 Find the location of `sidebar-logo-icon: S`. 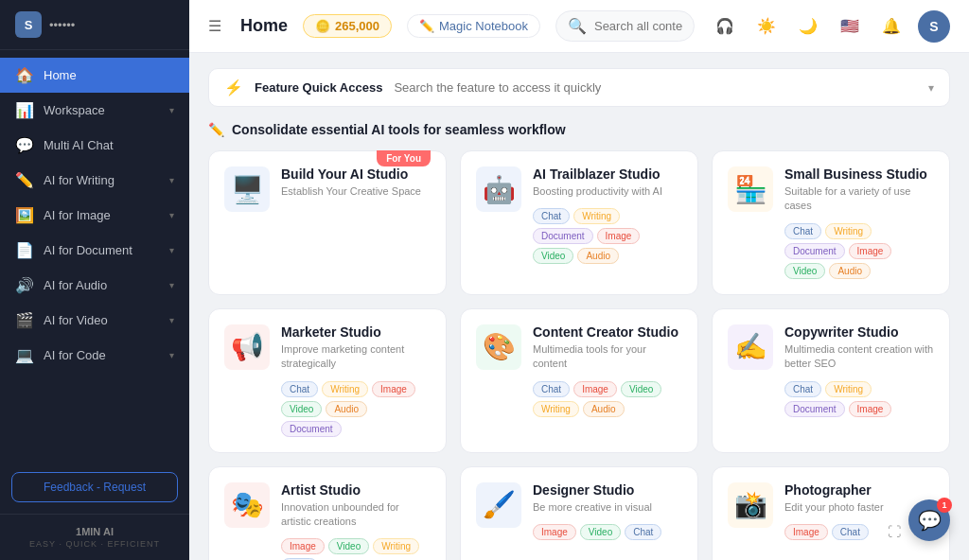

sidebar-logo-icon: S is located at coordinates (28, 25).